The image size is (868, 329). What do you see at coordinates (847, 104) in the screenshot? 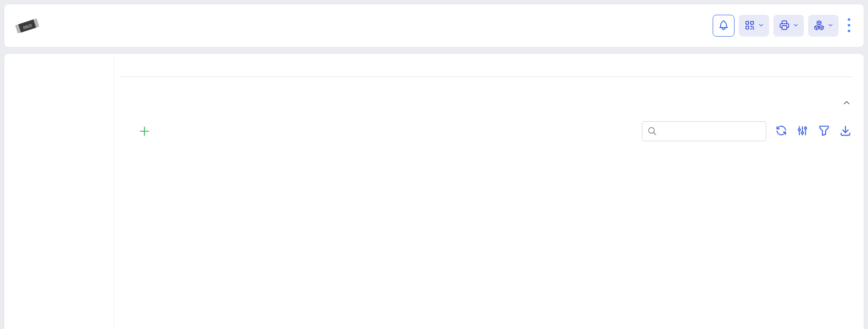
I see `collapse-panel-button` at bounding box center [847, 104].